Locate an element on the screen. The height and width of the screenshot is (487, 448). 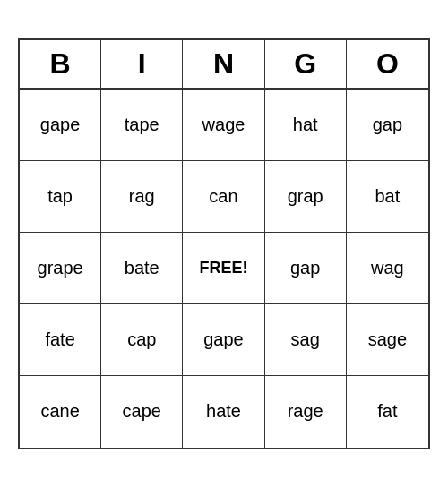
bingo-cell: sage is located at coordinates (387, 340).